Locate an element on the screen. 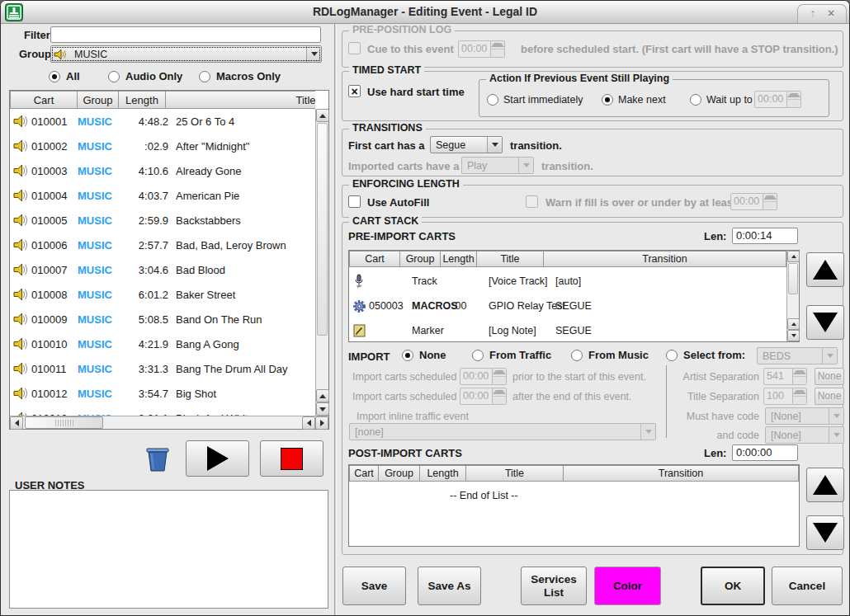 The width and height of the screenshot is (850, 616). use-autofill-checkbox is located at coordinates (355, 201).